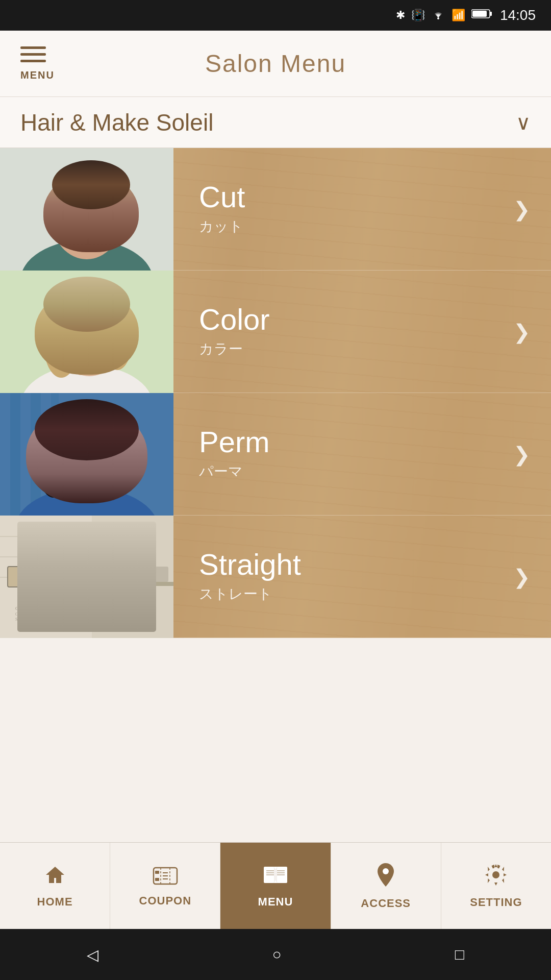  I want to click on chevron-right-icon-straight: ❯, so click(522, 577).